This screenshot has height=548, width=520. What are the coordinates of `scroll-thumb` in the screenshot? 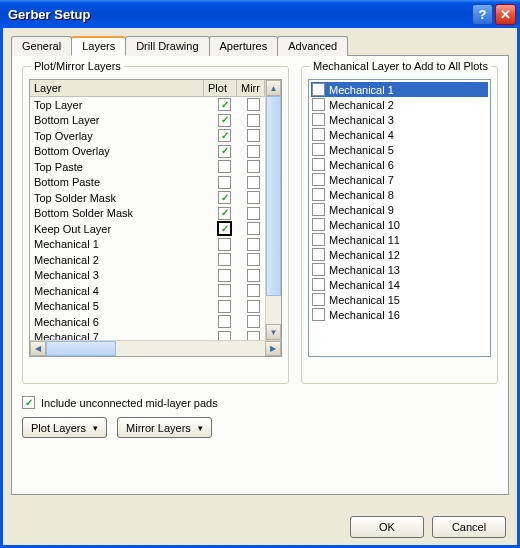 It's located at (274, 196).